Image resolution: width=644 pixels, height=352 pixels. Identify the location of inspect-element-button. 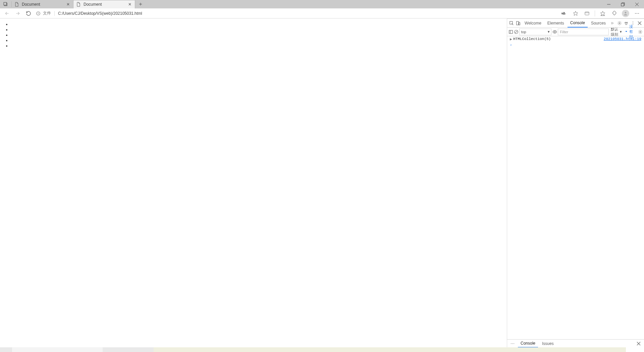
(512, 23).